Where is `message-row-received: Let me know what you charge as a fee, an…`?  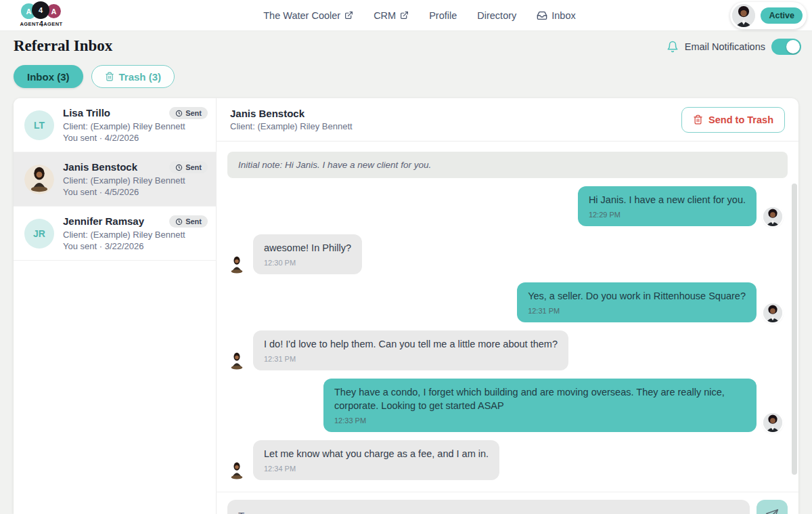 message-row-received: Let me know what you charge as a fee, an… is located at coordinates (508, 461).